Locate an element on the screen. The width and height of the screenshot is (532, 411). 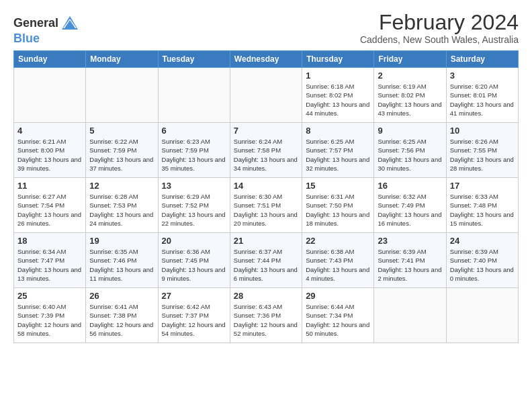
day-number: 25 is located at coordinates (50, 295).